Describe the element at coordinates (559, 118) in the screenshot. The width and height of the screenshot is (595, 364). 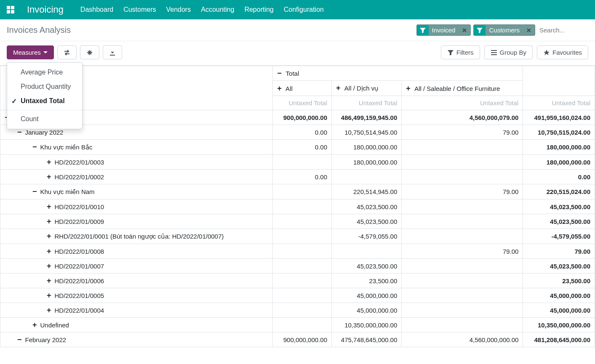
I see `row-total-cell: 491,959,160,024.00` at that location.